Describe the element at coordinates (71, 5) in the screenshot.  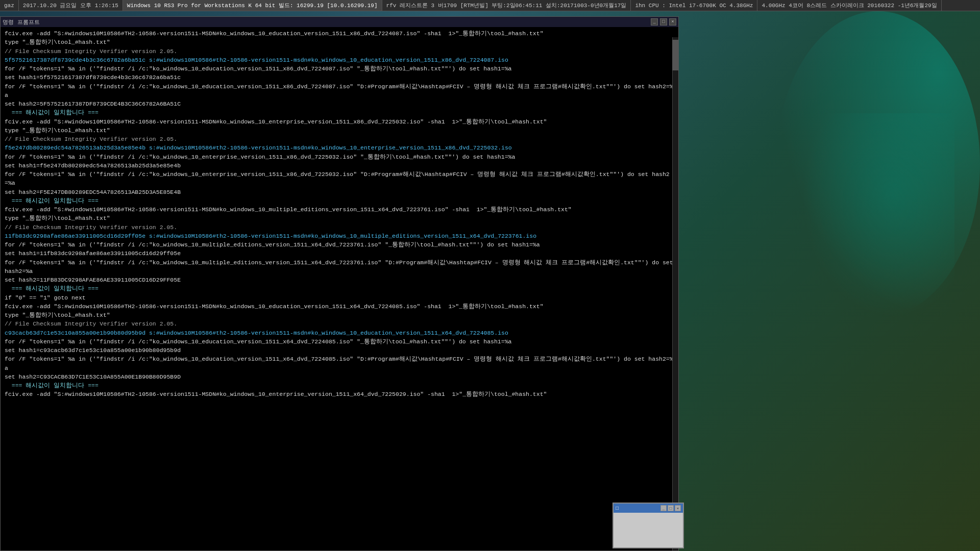
I see `taskbar-datetime: 2017.10.20 금요일 오후 1:26:15` at that location.